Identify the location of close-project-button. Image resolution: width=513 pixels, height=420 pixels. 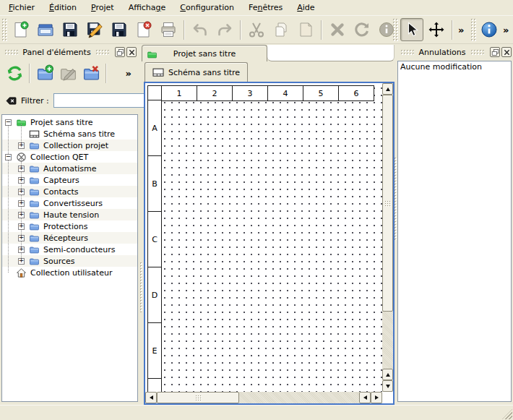
(144, 30).